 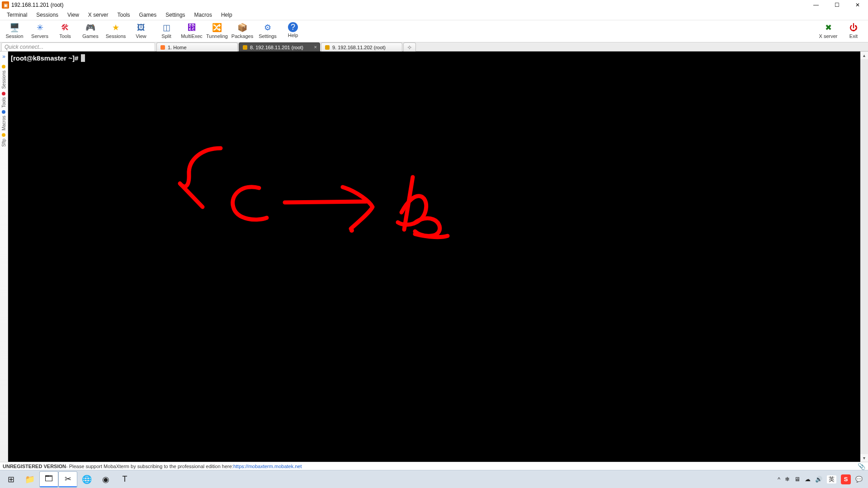 What do you see at coordinates (837, 5) in the screenshot?
I see `maximize-button: ☐` at bounding box center [837, 5].